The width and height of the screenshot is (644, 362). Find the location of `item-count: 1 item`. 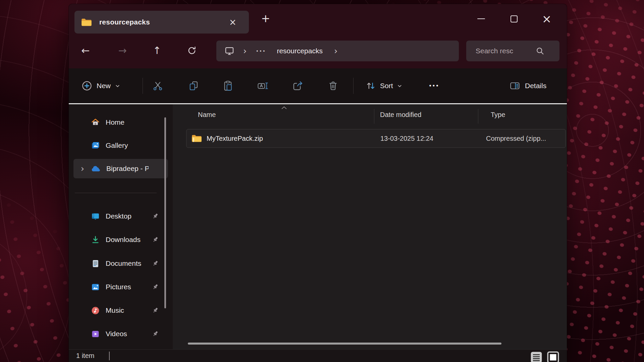

item-count: 1 item is located at coordinates (85, 356).